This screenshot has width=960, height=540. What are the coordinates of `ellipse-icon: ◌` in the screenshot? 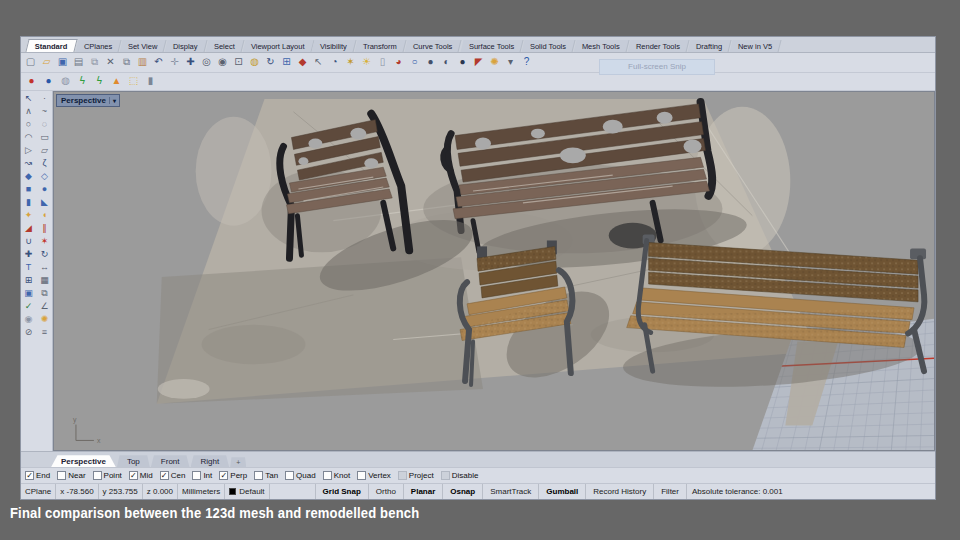 It's located at (44, 124).